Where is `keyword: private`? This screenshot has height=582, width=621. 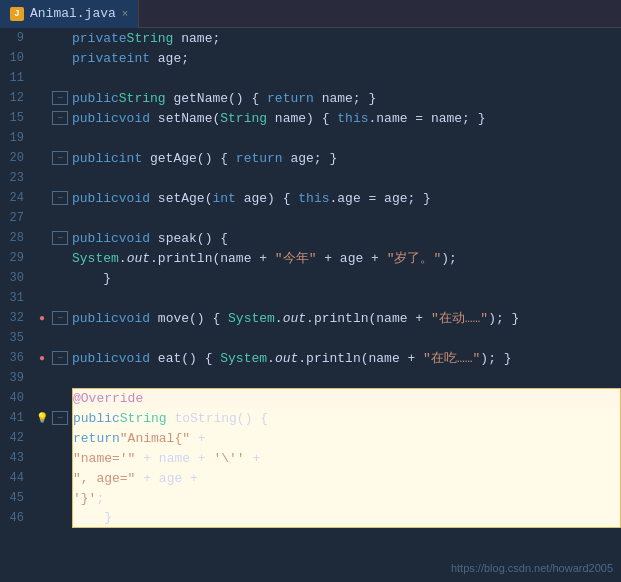
keyword: private is located at coordinates (100, 58).